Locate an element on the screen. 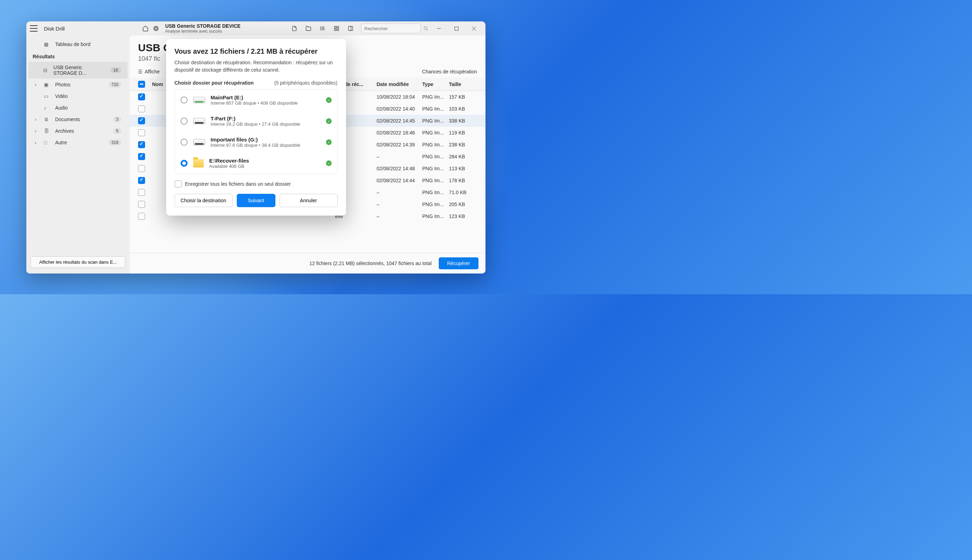  destination-detail: Available 408 GB is located at coordinates (265, 166).